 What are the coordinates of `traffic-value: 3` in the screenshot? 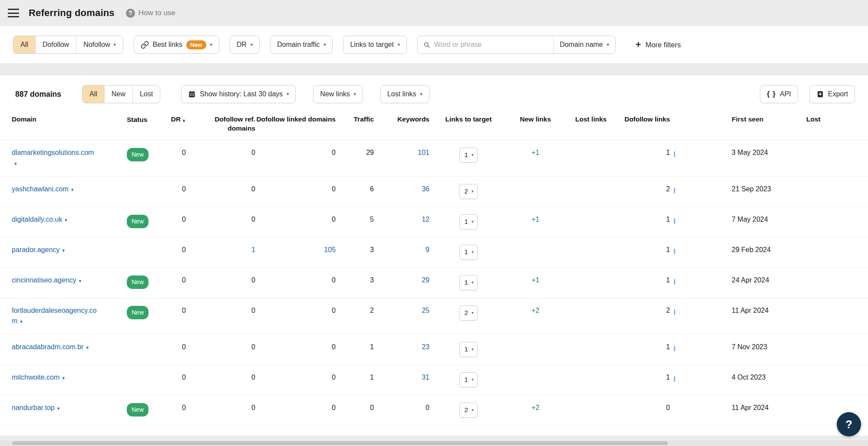 It's located at (355, 280).